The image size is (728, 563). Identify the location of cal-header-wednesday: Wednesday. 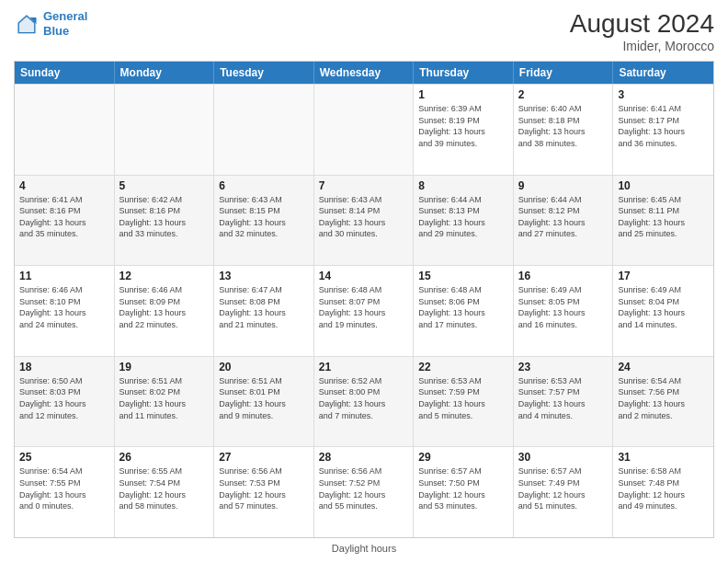
(364, 73).